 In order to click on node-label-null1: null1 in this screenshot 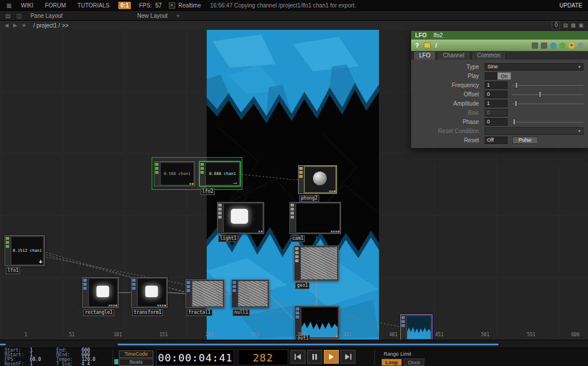, I will do `click(241, 313)`.